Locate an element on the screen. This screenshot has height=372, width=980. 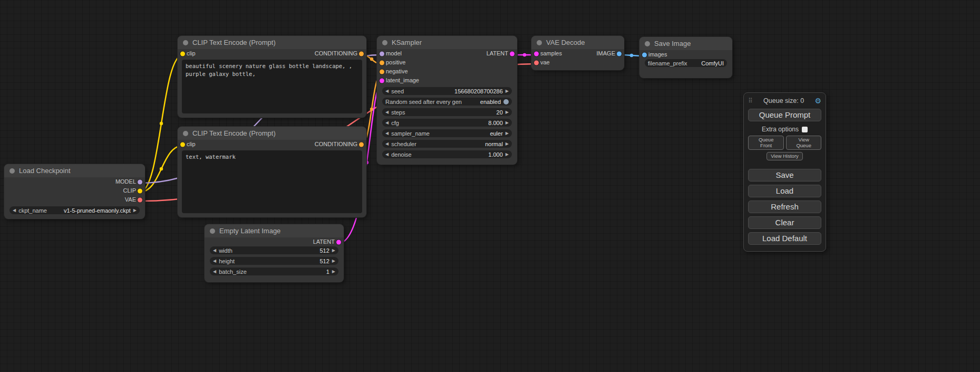
widget-label: batch_size is located at coordinates (233, 272).